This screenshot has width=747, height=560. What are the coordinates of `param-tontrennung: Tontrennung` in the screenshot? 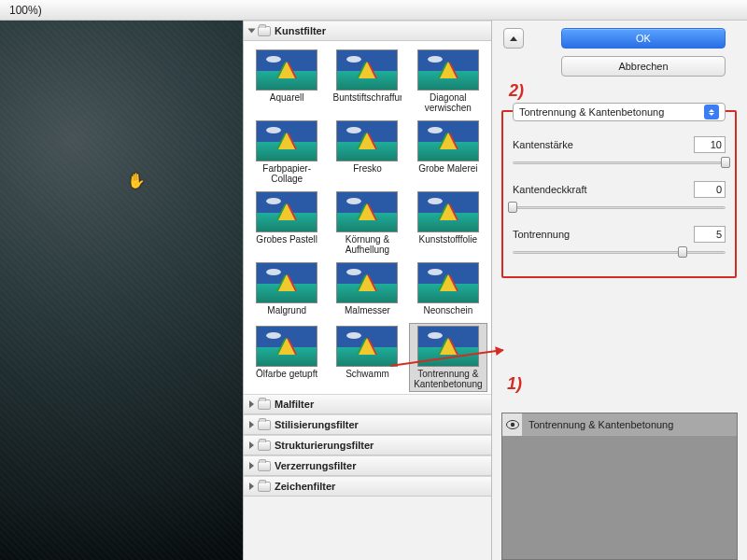 It's located at (619, 243).